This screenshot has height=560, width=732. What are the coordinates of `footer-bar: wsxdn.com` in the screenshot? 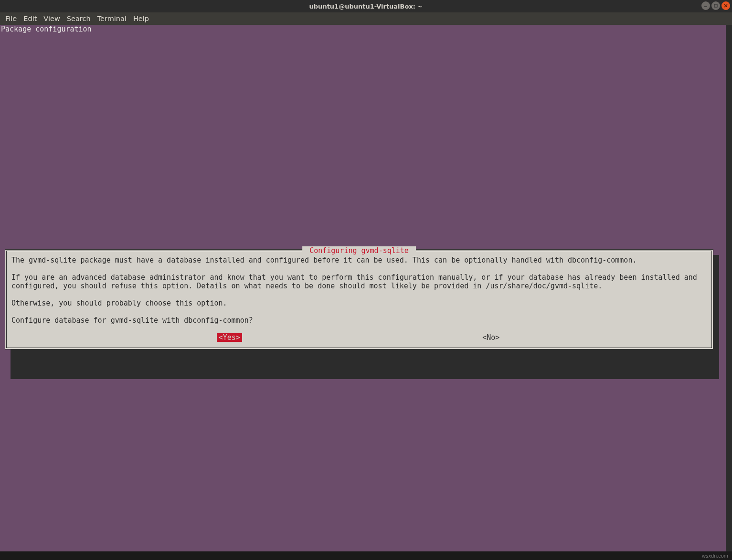 It's located at (366, 556).